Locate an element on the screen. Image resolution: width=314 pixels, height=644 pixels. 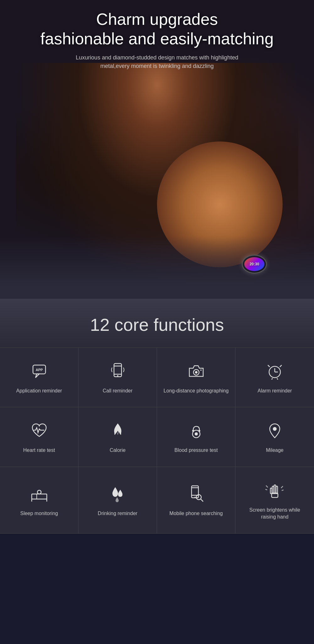
function-cell-mileage: Mileage is located at coordinates (275, 437).